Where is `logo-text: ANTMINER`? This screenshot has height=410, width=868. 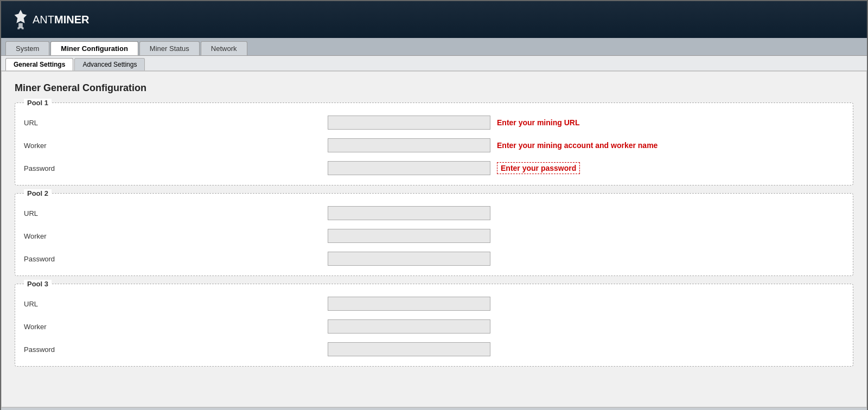
logo-text: ANTMINER is located at coordinates (61, 20).